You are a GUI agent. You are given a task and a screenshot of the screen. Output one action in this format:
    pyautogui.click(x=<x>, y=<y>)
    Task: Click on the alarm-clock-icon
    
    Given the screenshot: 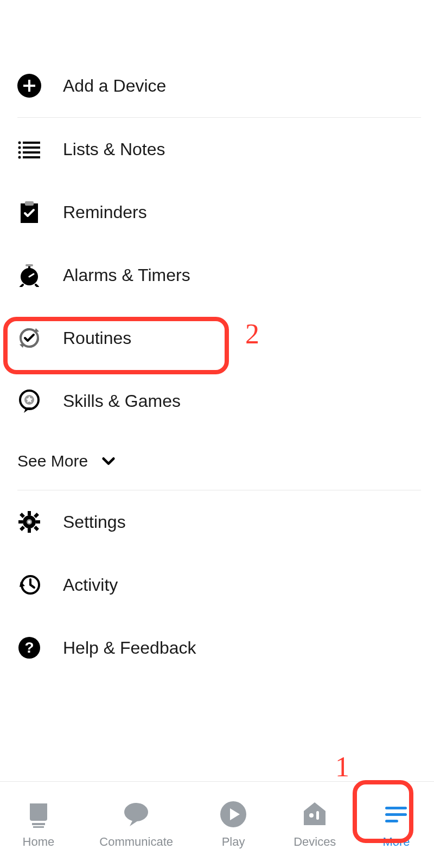 What is the action you would take?
    pyautogui.click(x=29, y=275)
    